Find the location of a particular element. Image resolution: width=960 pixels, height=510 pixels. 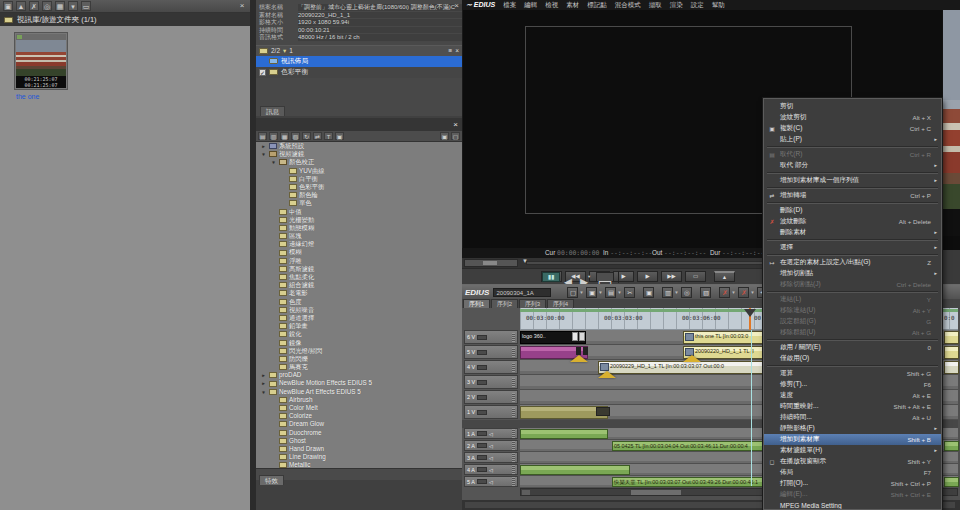

replace-icon: ▧ is located at coordinates (706, 292).